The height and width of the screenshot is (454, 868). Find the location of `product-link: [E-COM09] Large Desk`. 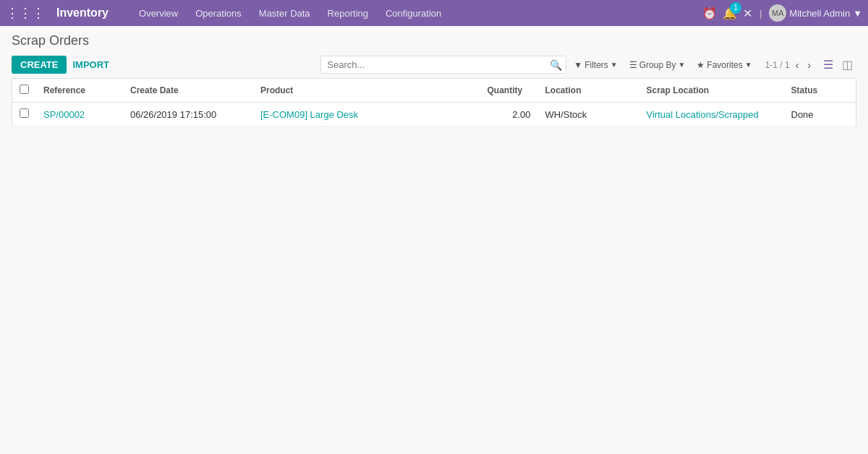

product-link: [E-COM09] Large Desk is located at coordinates (310, 114).